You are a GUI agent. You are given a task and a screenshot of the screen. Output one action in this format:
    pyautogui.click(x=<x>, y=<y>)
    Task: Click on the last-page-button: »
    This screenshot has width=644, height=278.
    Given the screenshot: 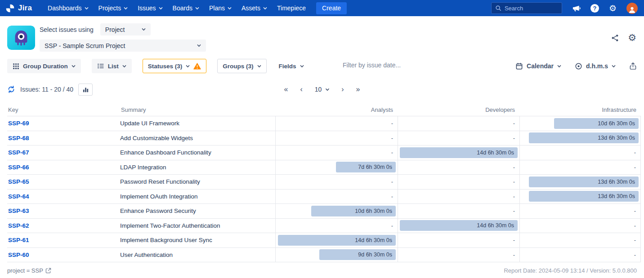 What is the action you would take?
    pyautogui.click(x=358, y=89)
    